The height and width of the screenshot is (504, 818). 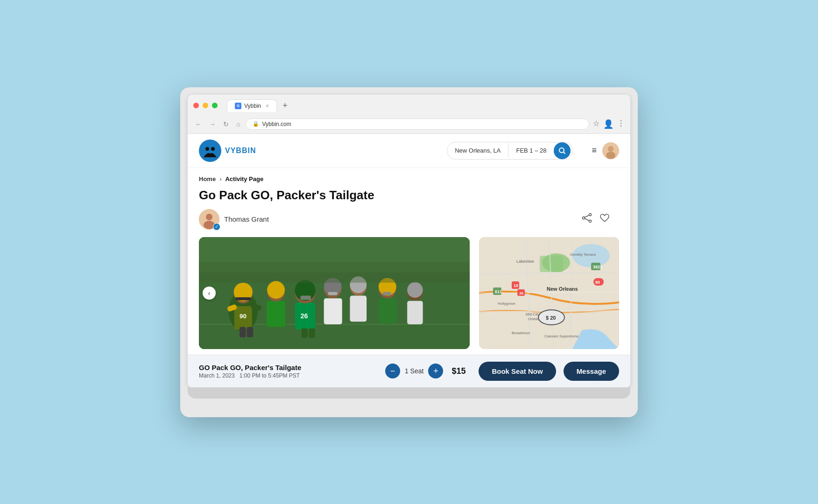 What do you see at coordinates (478, 150) in the screenshot?
I see `search-location: New Orleans, LA` at bounding box center [478, 150].